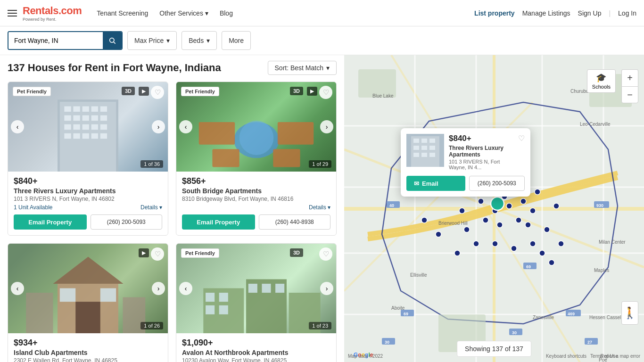 The height and width of the screenshot is (362, 644). Describe the element at coordinates (186, 127) in the screenshot. I see `card-prev-2: ‹` at that location.